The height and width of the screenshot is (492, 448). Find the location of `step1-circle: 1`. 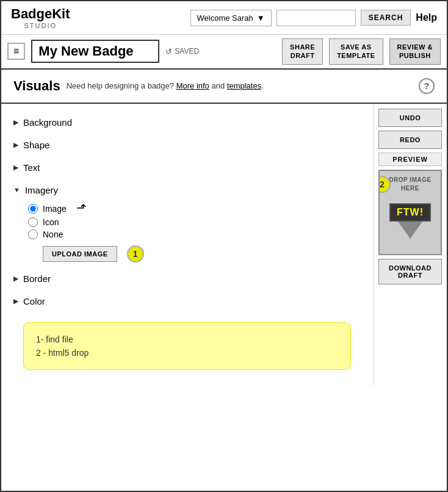

step1-circle: 1 is located at coordinates (135, 254).